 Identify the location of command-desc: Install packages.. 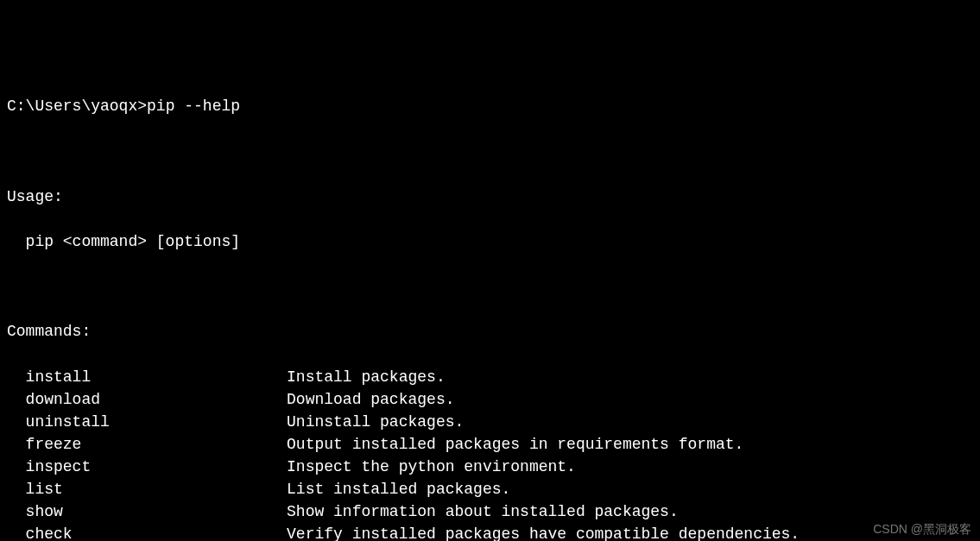
(630, 377).